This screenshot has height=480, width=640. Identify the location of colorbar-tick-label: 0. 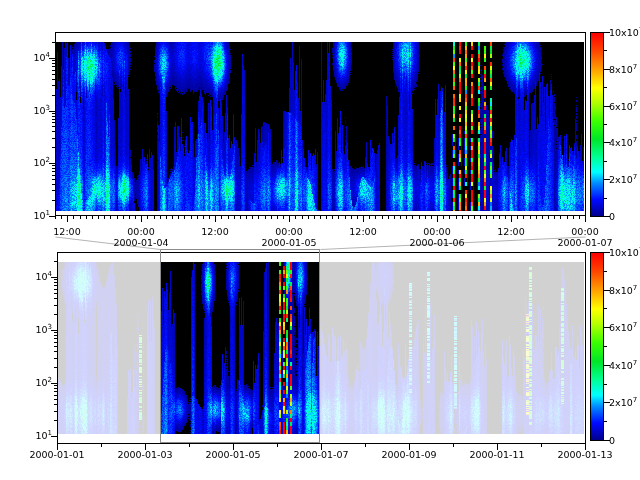
(624, 440).